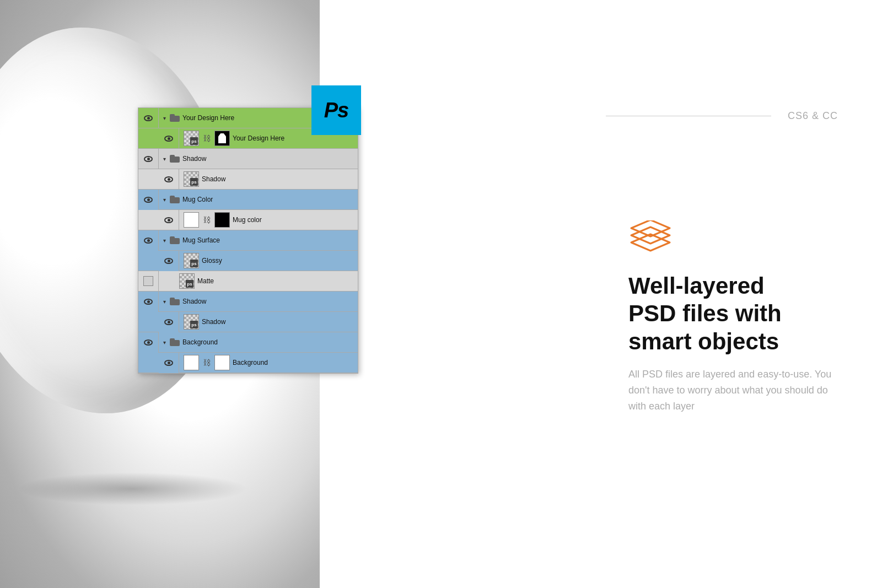 Image resolution: width=882 pixels, height=588 pixels. Describe the element at coordinates (149, 199) in the screenshot. I see `eye-visibility-mug-color-group` at that location.